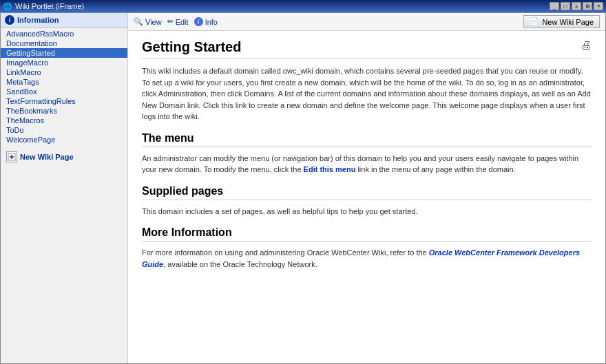  What do you see at coordinates (43, 7) in the screenshot?
I see `title-bar-left: 🌐 Wiki Portlet (iFrame)` at bounding box center [43, 7].